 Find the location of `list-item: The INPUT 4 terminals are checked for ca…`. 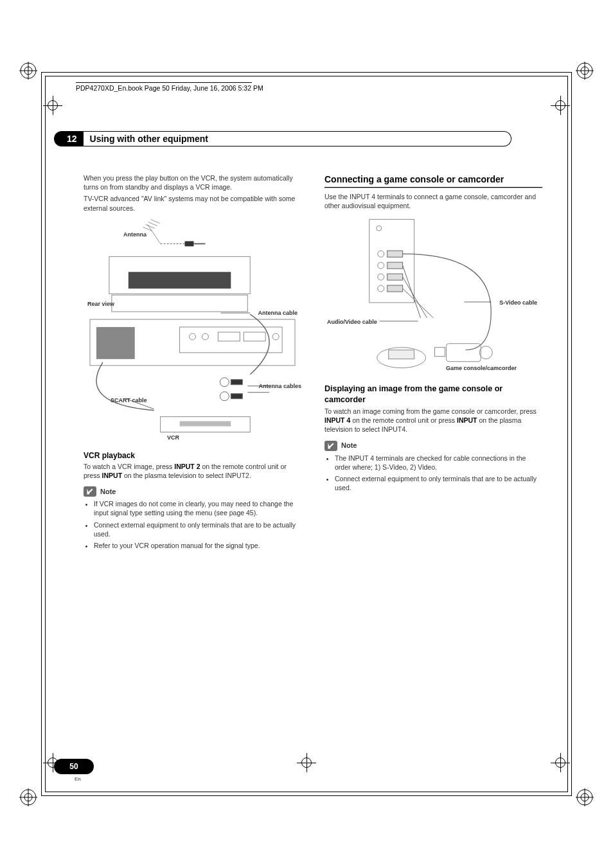

list-item: The INPUT 4 terminals are checked for ca… is located at coordinates (438, 463).